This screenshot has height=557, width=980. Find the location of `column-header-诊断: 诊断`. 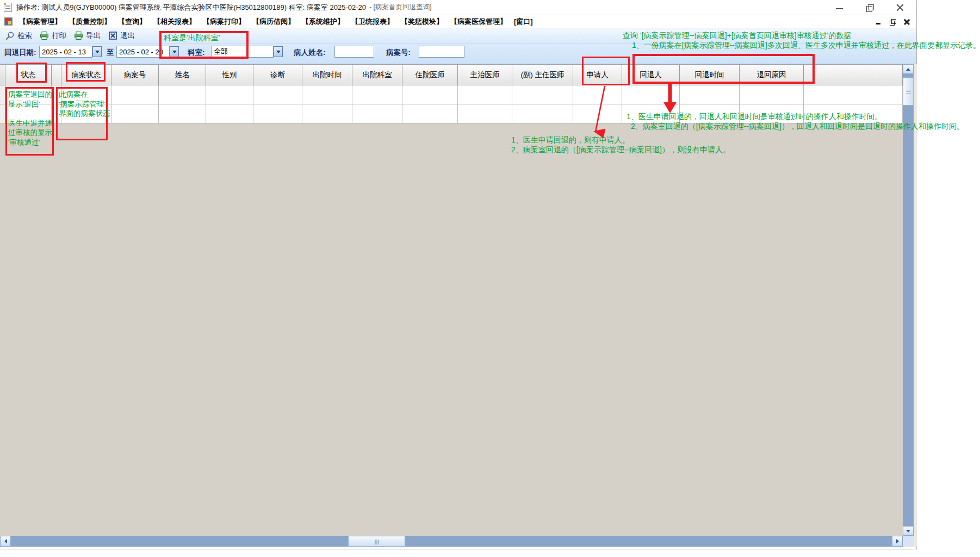

column-header-诊断: 诊断 is located at coordinates (278, 75).